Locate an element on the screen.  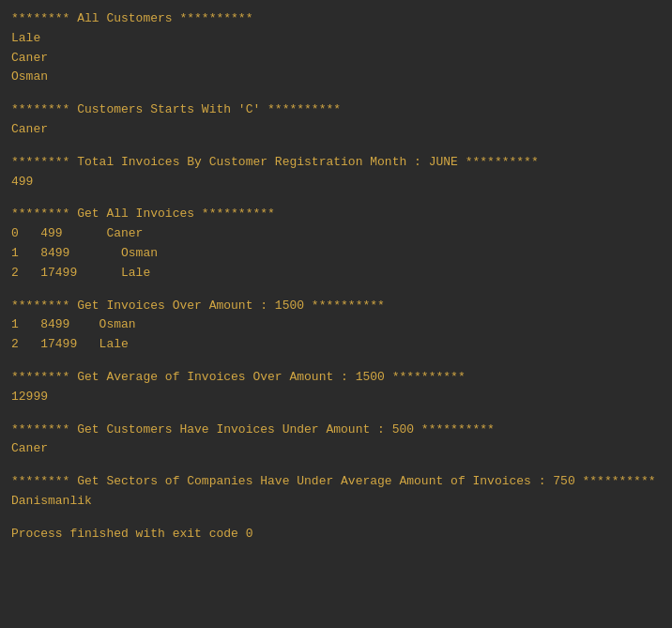
section-header: ******** Get All Invoices ********** is located at coordinates (336, 214).